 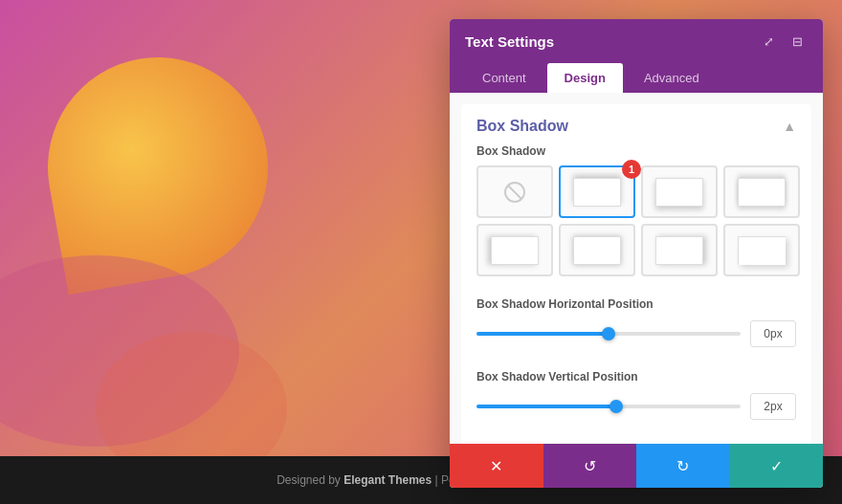 What do you see at coordinates (586, 78) in the screenshot?
I see `tab-design: Design` at bounding box center [586, 78].